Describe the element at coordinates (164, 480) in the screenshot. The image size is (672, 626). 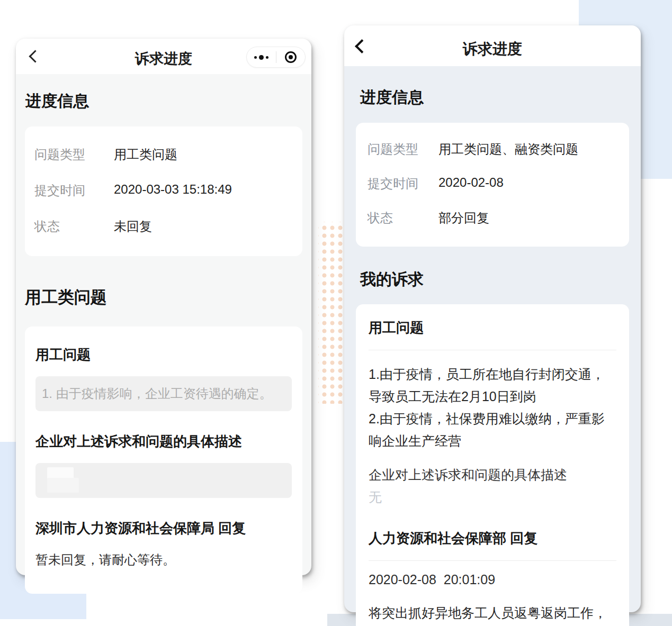
I see `redacted-content` at that location.